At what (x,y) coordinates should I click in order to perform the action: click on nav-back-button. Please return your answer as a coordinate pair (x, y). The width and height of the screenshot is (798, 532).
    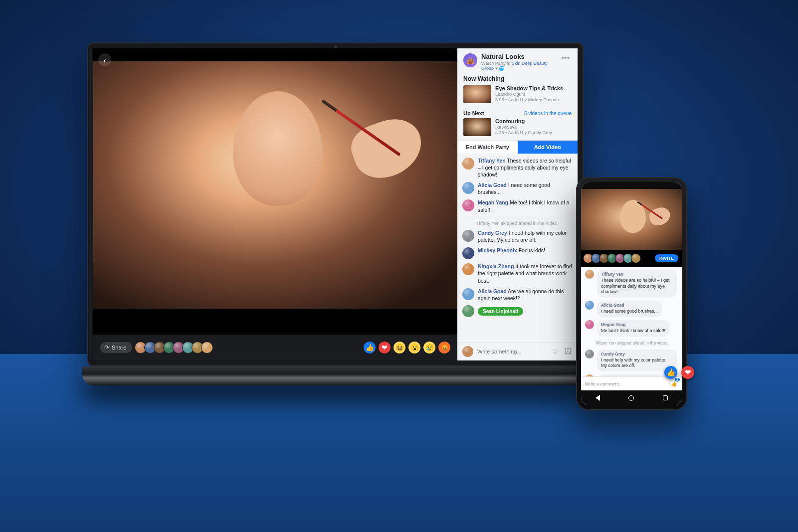
    Looking at the image, I should click on (598, 398).